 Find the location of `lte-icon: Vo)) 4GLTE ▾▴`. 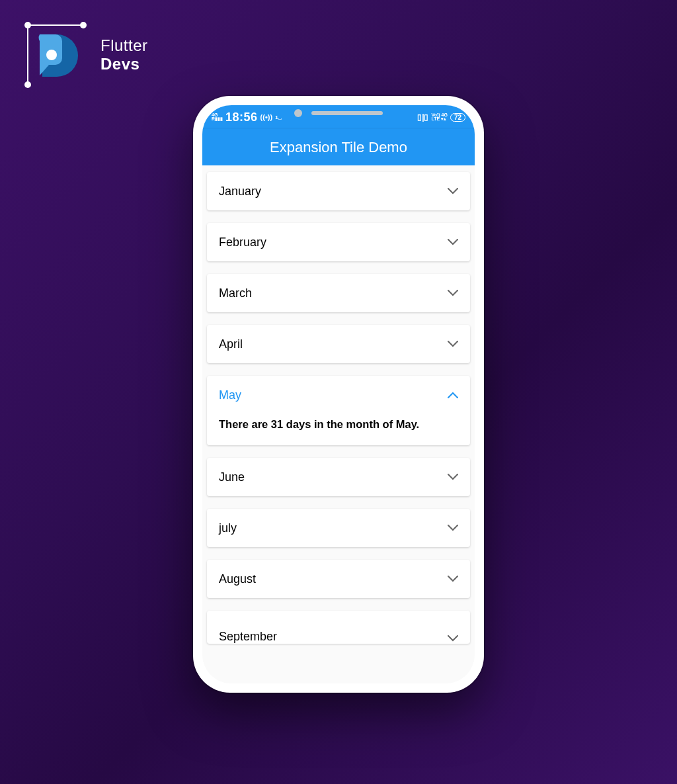

lte-icon: Vo)) 4GLTE ▾▴ is located at coordinates (440, 118).